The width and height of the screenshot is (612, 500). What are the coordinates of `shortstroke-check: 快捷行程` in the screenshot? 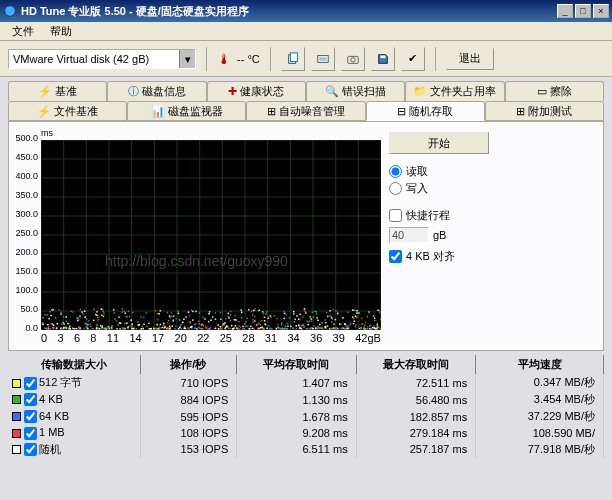 It's located at (439, 216).